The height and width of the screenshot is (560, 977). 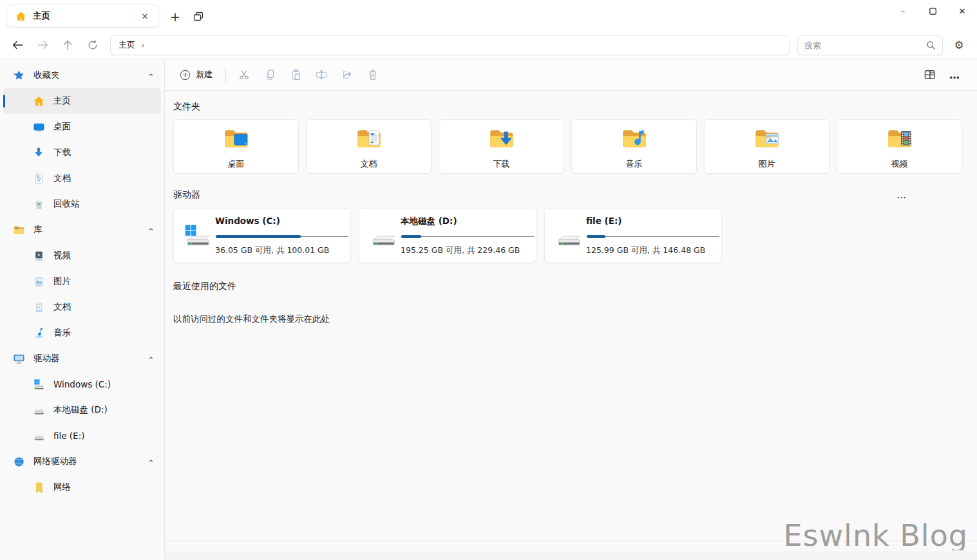 I want to click on sidebar-item-label: 音乐, so click(x=104, y=333).